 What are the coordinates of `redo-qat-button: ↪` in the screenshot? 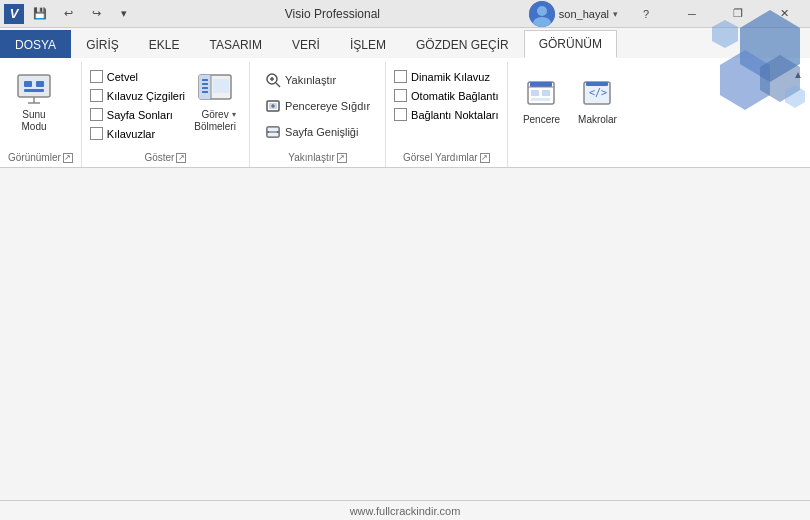 It's located at (96, 14).